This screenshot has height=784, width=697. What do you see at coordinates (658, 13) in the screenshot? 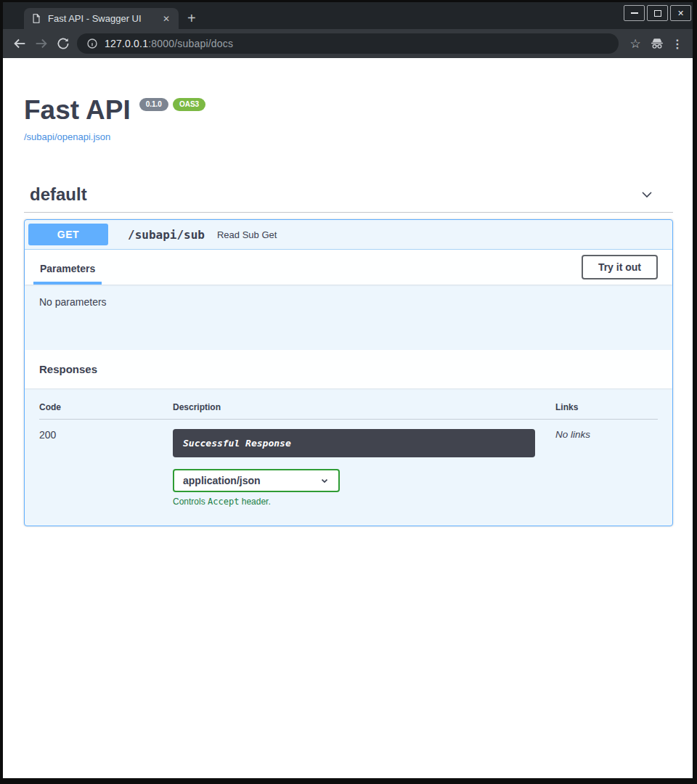
I see `window-maximize-button` at bounding box center [658, 13].